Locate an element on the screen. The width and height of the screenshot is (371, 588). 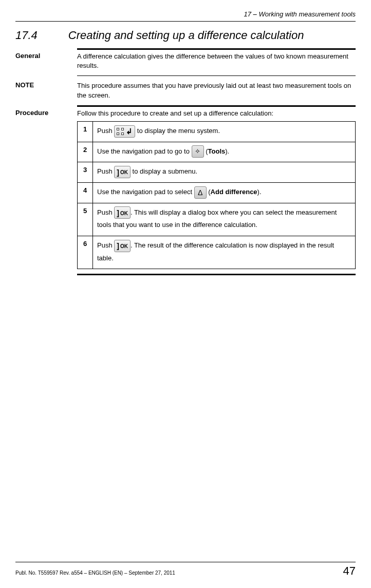
step-text: Use the navigation pad to go to ✧ (Tools… is located at coordinates (224, 152).